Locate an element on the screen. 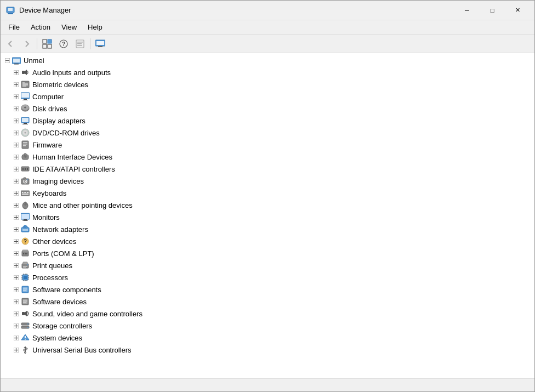 The image size is (535, 392). list-item: DVD/CD-ROM drives is located at coordinates (268, 133).